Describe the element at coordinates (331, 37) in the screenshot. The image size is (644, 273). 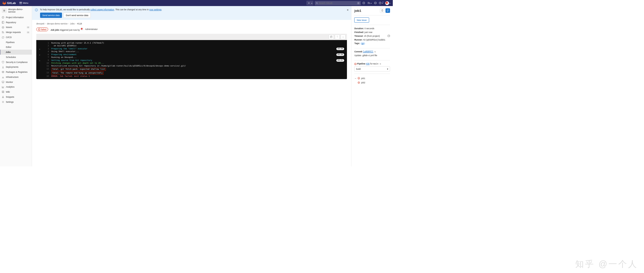
I see `raw-log-button` at that location.